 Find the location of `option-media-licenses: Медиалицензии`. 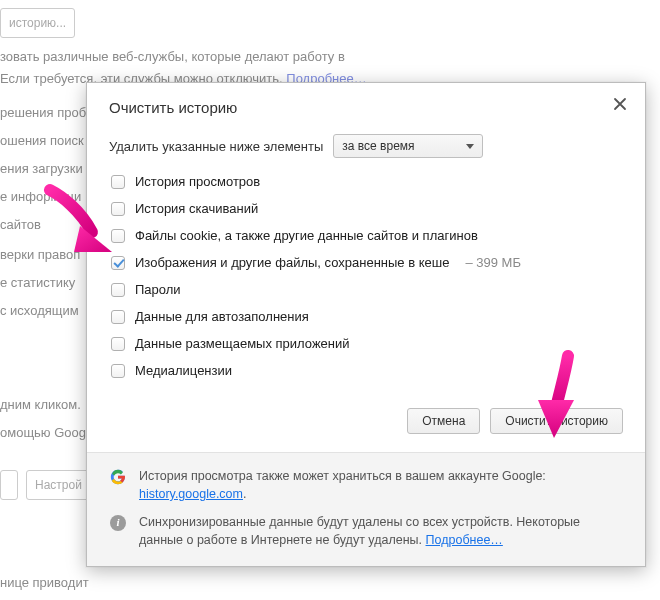

option-media-licenses: Медиалицензии is located at coordinates (366, 370).